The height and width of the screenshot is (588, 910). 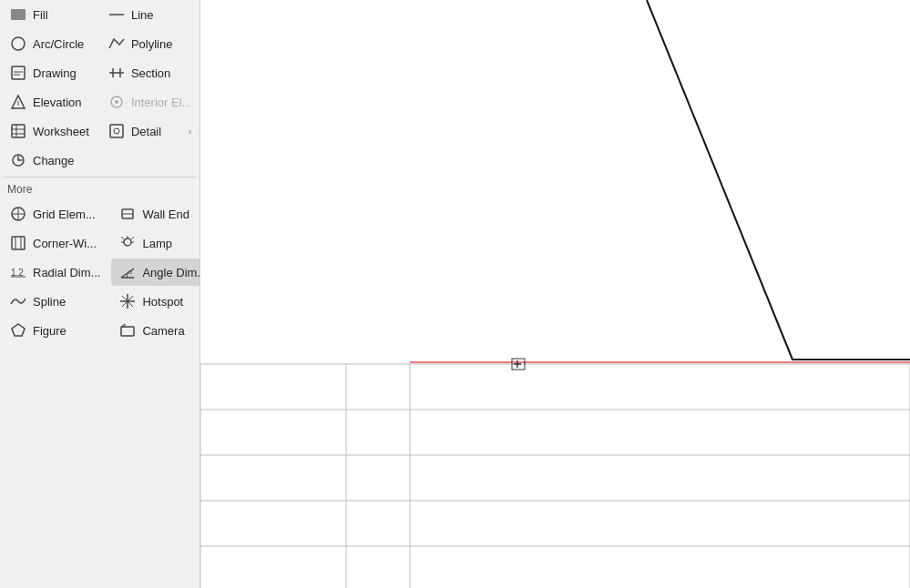 I want to click on sidebar-item-grid-elem: Grid Elem..., so click(x=55, y=214).